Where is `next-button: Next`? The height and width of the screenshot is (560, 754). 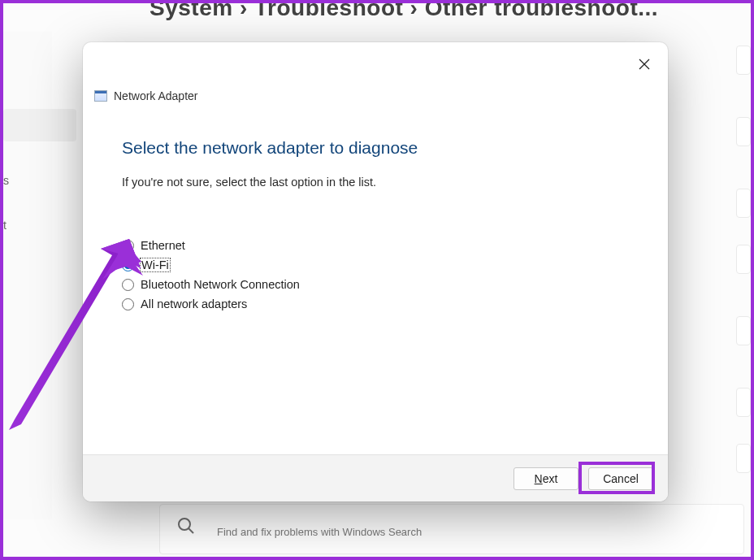
next-button: Next is located at coordinates (546, 479).